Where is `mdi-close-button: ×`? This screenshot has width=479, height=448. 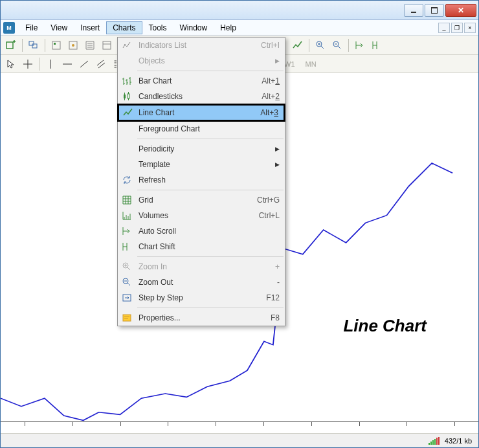
mdi-close-button: × is located at coordinates (470, 28).